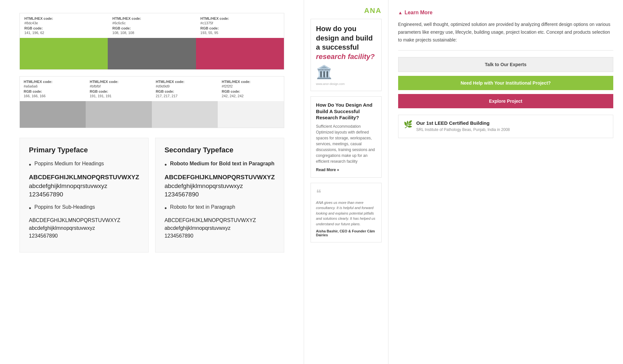 This screenshot has width=623, height=364. Describe the element at coordinates (419, 13) in the screenshot. I see `learn-more-label: Learn More` at that location.